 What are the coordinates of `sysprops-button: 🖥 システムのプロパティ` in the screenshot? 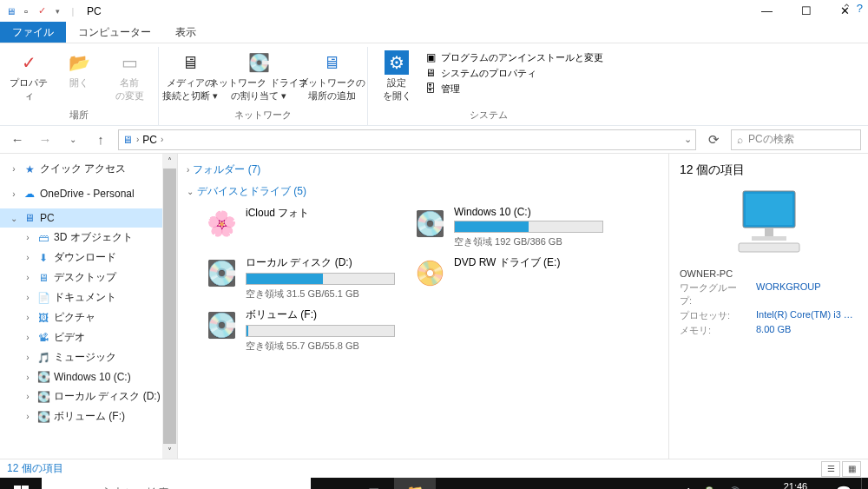 It's located at (514, 73).